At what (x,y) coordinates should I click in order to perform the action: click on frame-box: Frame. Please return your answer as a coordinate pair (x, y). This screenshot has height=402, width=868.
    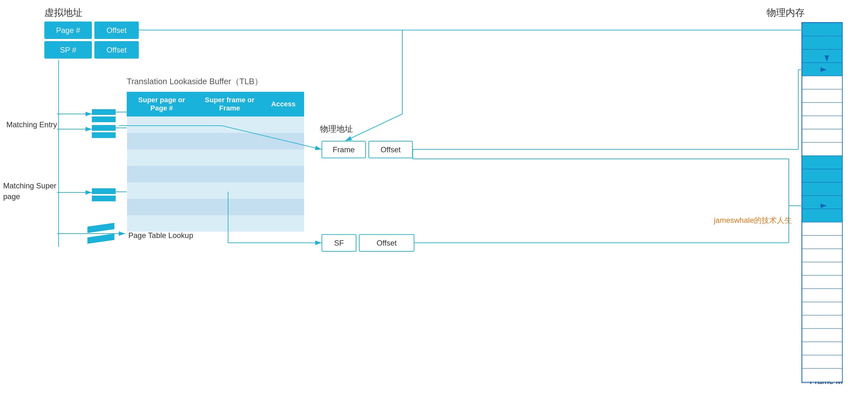
    Looking at the image, I should click on (344, 149).